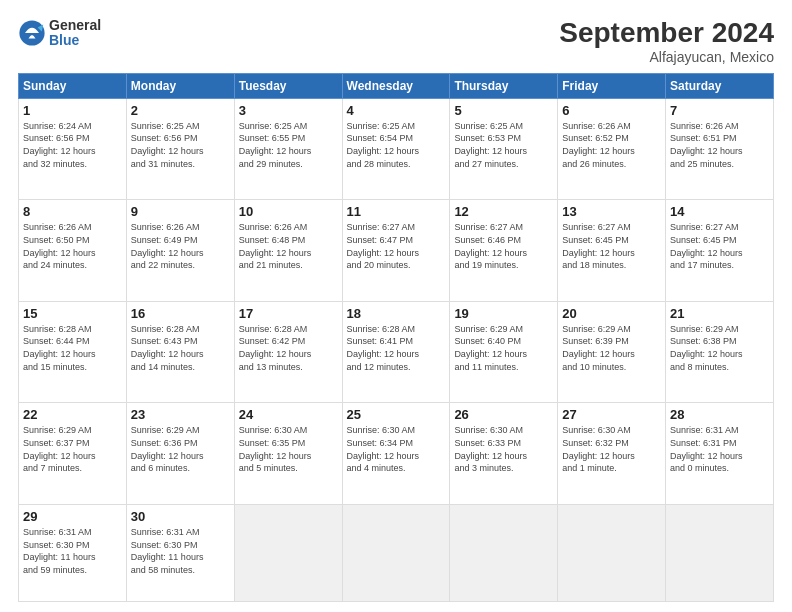  I want to click on day-info: Sunrise: 6:29 AMSunset: 6:37 PMDaylight:…, so click(60, 449).